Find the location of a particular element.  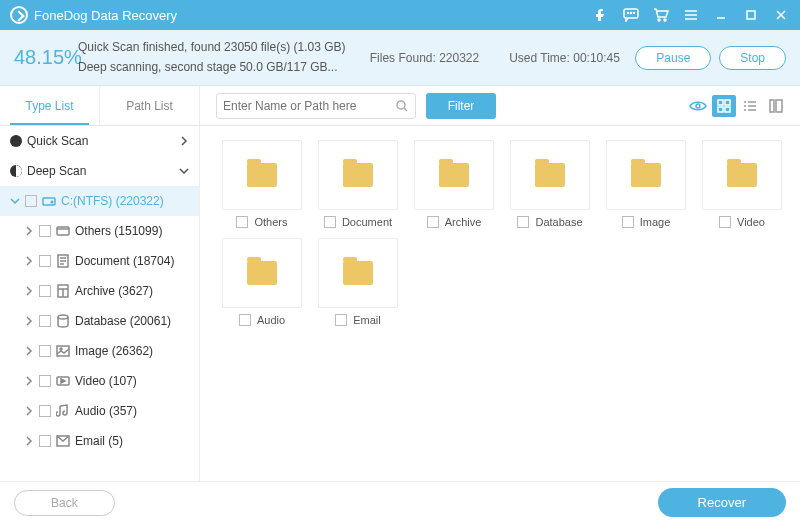

feedback-icon is located at coordinates (631, 15).